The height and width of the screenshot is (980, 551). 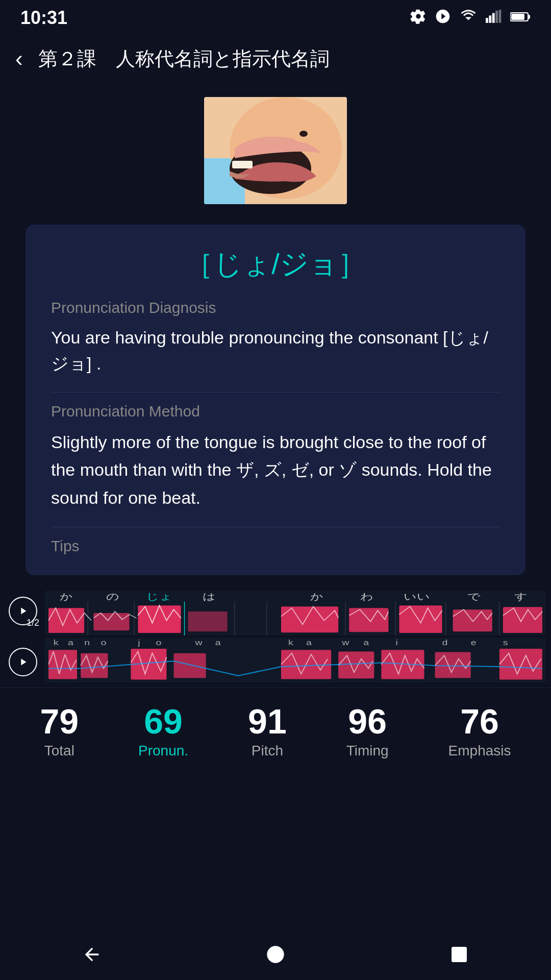 I want to click on waveform-svg-student: k a n o j o w a k a w a i d e s, so click(x=295, y=660).